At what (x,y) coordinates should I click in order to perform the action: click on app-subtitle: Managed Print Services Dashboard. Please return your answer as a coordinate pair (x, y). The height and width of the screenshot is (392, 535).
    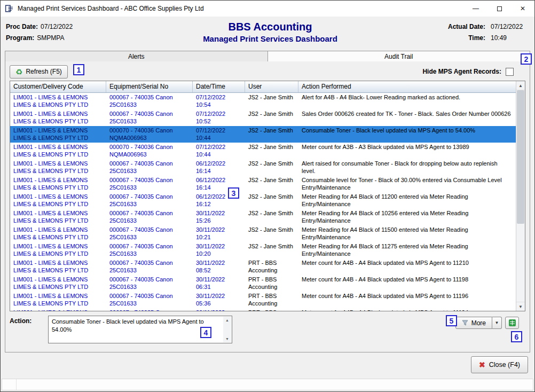
    Looking at the image, I should click on (270, 39).